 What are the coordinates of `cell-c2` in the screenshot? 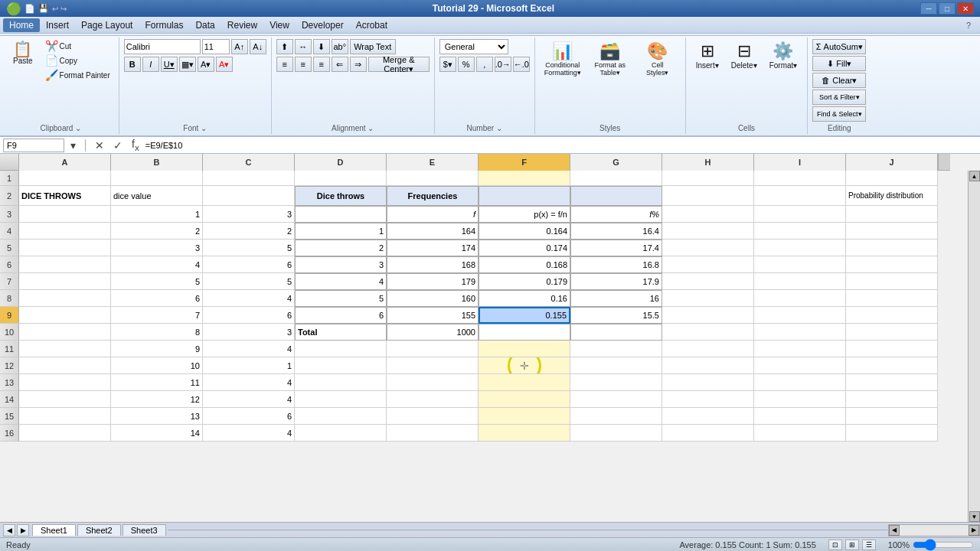 It's located at (249, 196).